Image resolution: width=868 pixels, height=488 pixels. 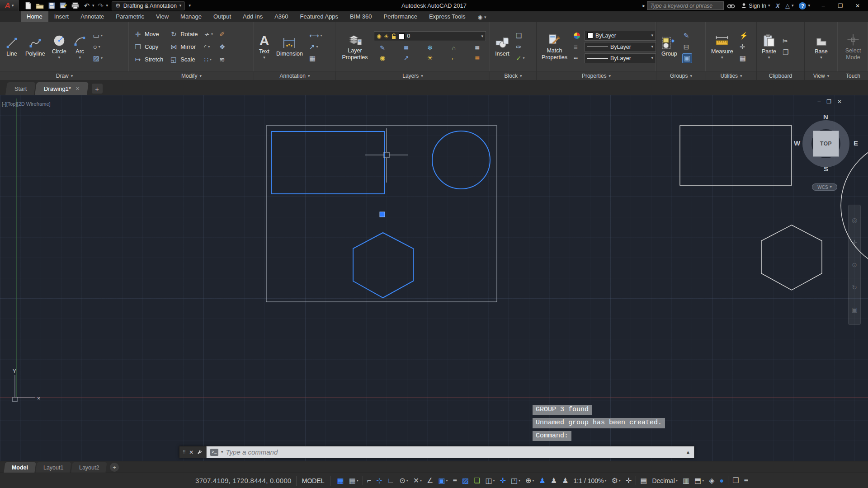 I want to click on model-space-button: MODEL, so click(x=313, y=481).